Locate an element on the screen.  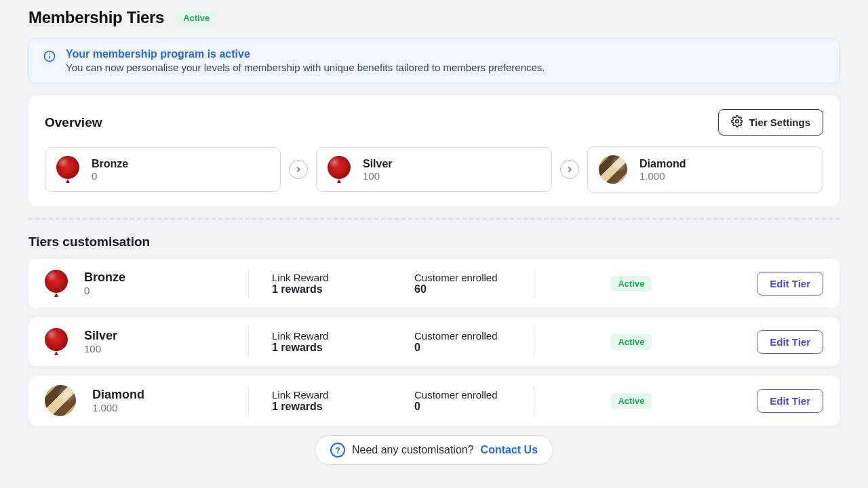
gear-icon is located at coordinates (737, 122).